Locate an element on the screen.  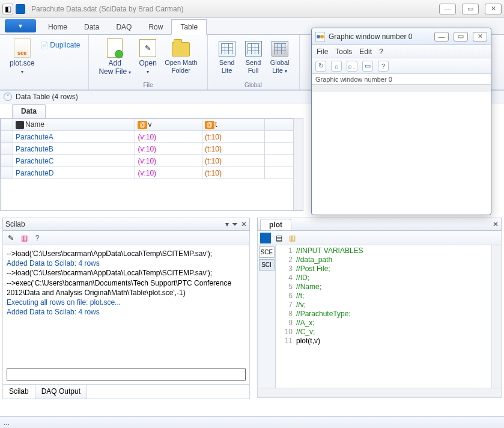
console-input is located at coordinates (126, 374).